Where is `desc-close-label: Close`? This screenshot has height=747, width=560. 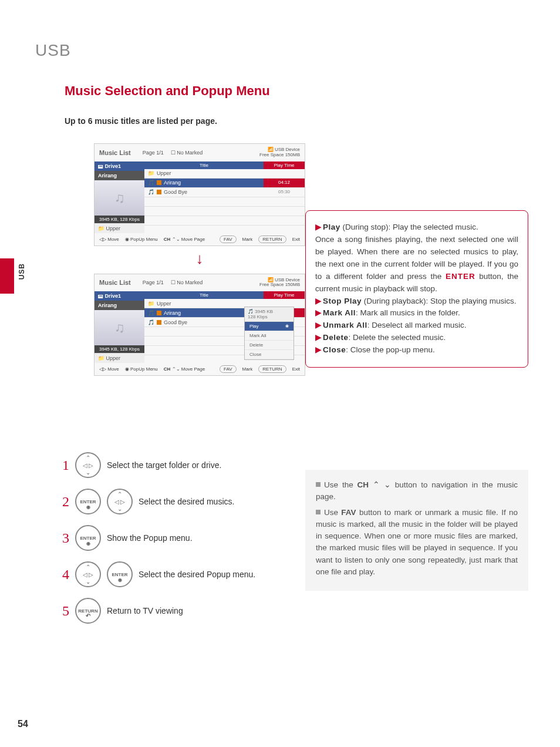 desc-close-label: Close is located at coordinates (335, 350).